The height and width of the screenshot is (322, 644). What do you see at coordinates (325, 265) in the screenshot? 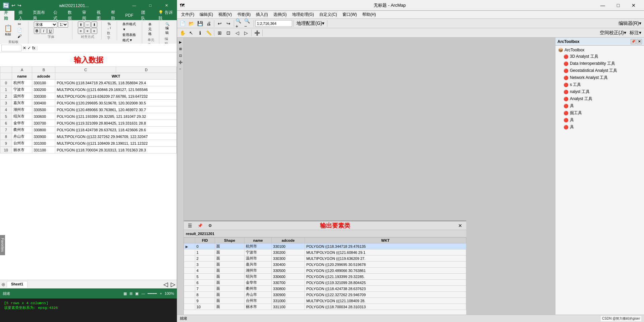
I see `attr-table-row: 3 面 嘉兴市 330400 POLYGON ((120.299695 30.5…` at bounding box center [325, 265].